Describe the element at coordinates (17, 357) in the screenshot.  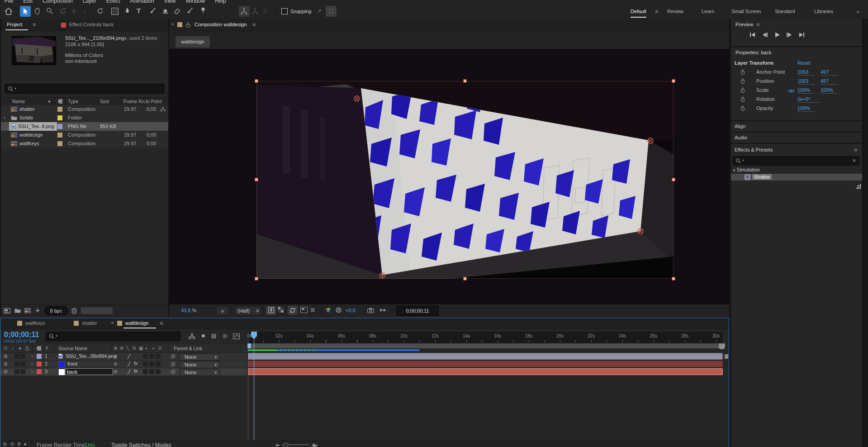
I see `solo-cell` at that location.